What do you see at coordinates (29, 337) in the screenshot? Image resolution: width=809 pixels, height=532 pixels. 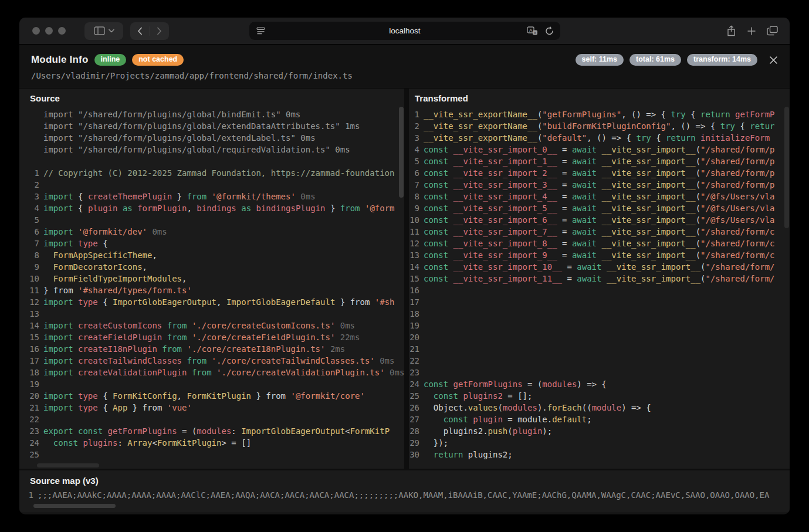 I see `line-number: 15` at bounding box center [29, 337].